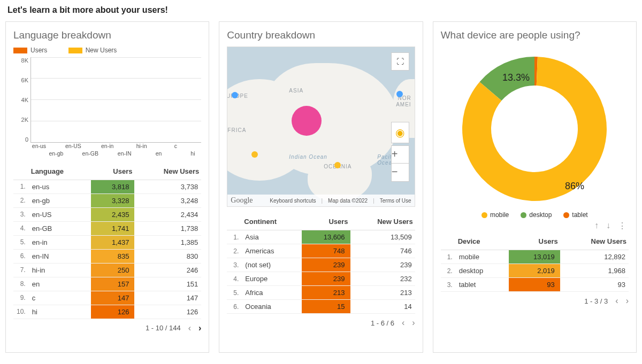  I want to click on ytick: 2K, so click(21, 120).